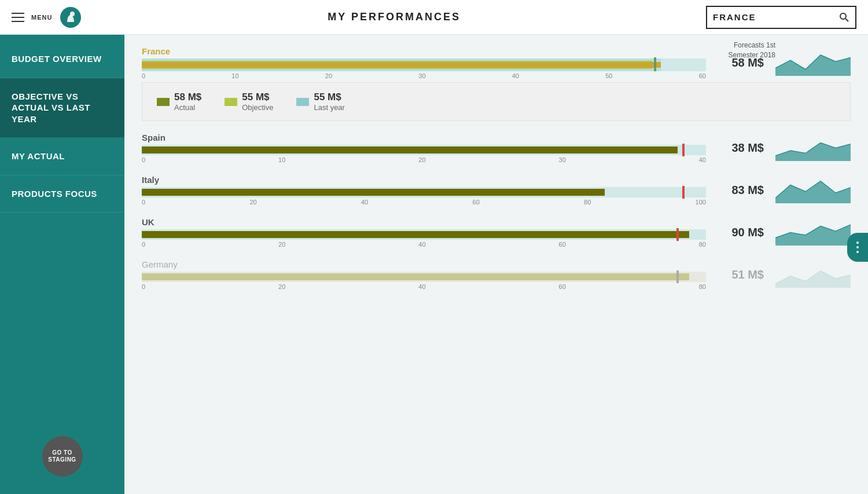 This screenshot has height=494, width=868. I want to click on sidebar: BUDGET OVERVIEW OBJECTIVE VS ACTUAL VS L…, so click(62, 264).